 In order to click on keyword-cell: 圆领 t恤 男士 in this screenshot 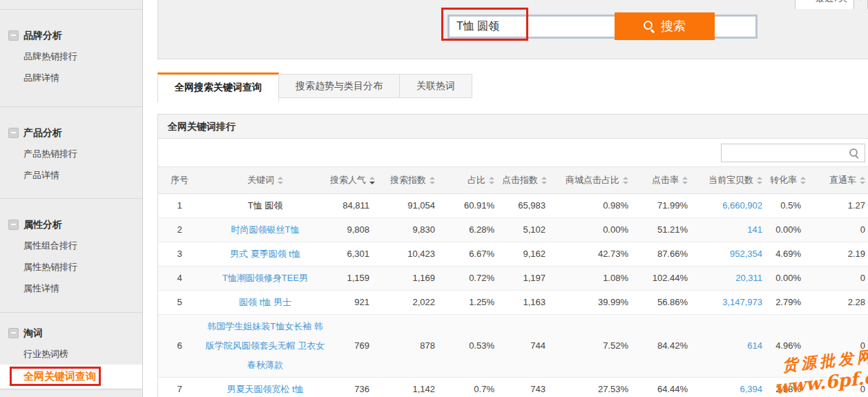, I will do `click(265, 302)`.